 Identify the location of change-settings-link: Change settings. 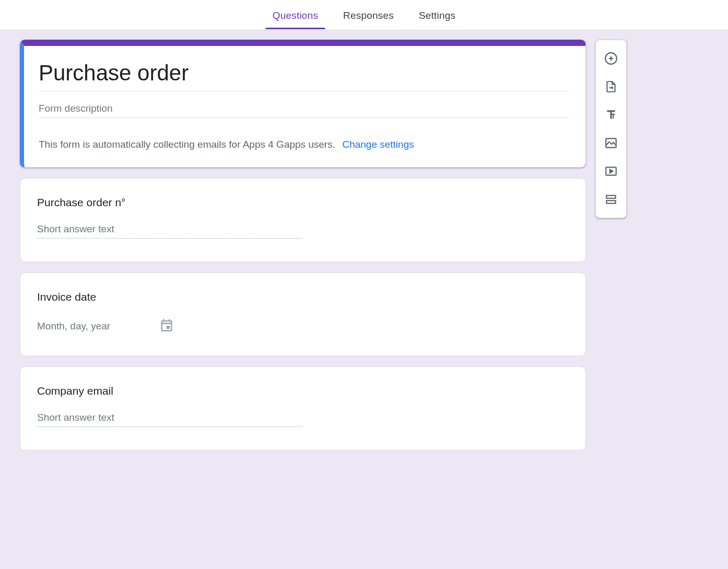
(378, 144).